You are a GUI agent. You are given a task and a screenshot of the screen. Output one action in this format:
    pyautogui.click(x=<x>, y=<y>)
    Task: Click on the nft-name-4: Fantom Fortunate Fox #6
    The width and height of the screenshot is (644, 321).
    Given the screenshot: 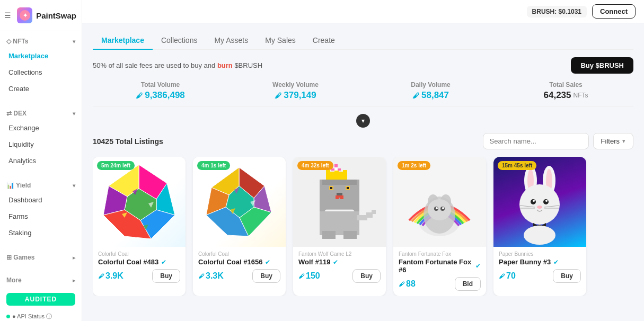 What is the action you would take?
    pyautogui.click(x=436, y=266)
    